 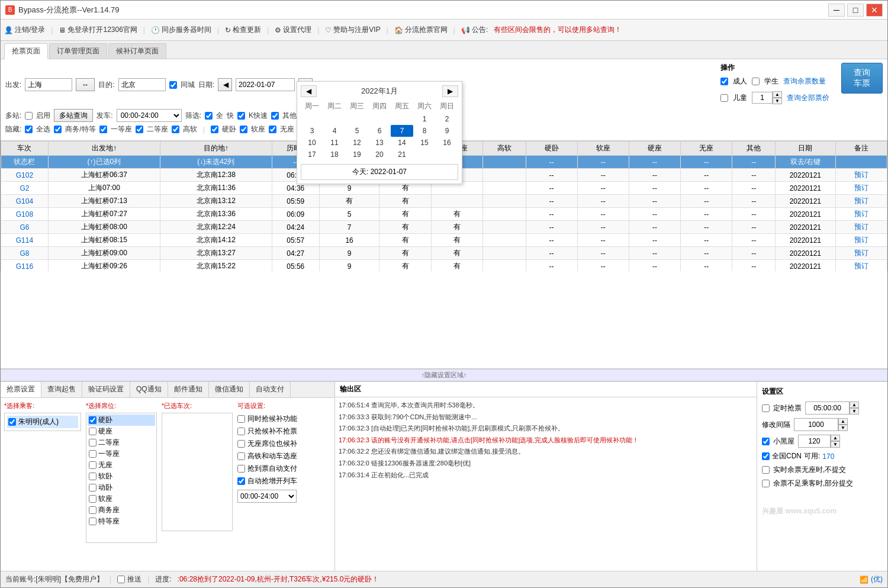 What do you see at coordinates (424, 131) in the screenshot?
I see `calendar-day-cell: 8` at bounding box center [424, 131].